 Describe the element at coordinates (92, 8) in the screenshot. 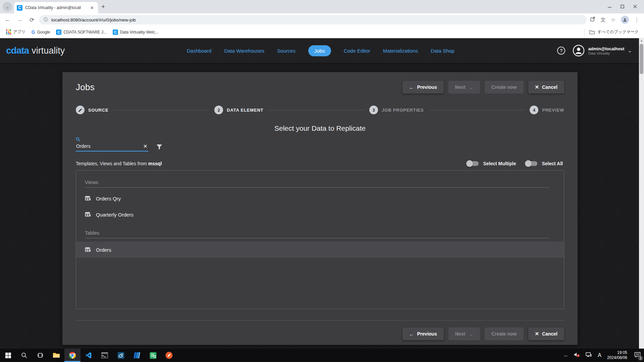

I see `tab-close-icon: ✕` at that location.